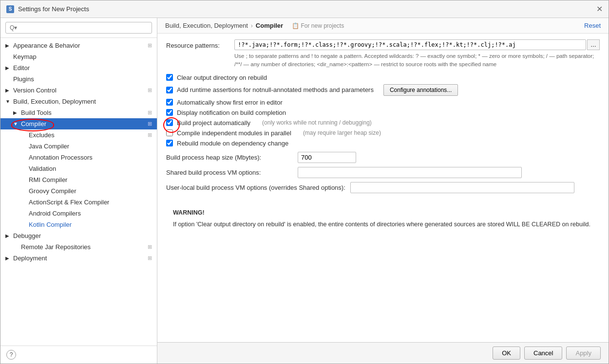 Image resolution: width=609 pixels, height=364 pixels. Describe the element at coordinates (383, 26) in the screenshot. I see `breadcrumb-bar: Build, Execution, Deployment › Compiler …` at that location.